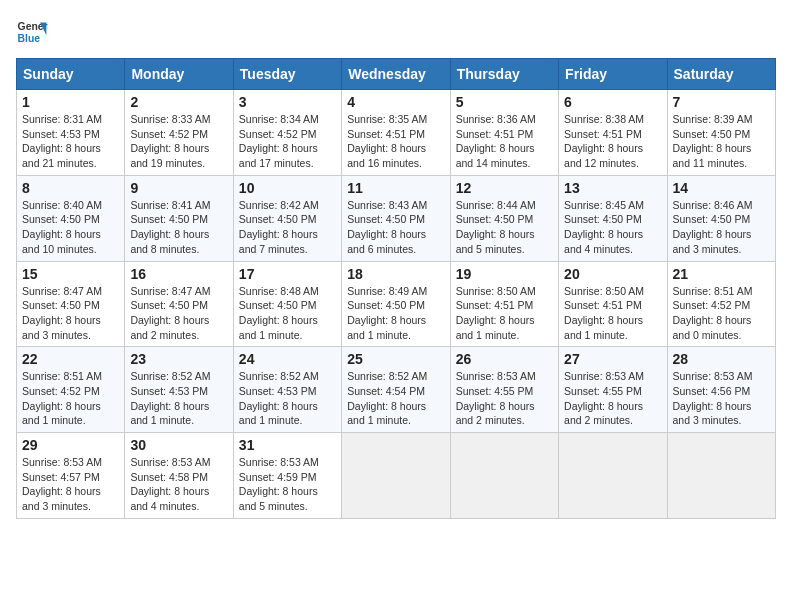 The width and height of the screenshot is (792, 612). Describe the element at coordinates (396, 398) in the screenshot. I see `day-info: Sunrise: 8:52 AM Sunset: 4:54 PM Dayligh…` at that location.